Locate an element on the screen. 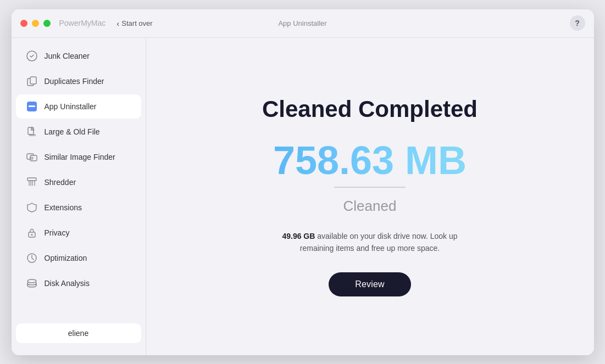 This screenshot has height=364, width=605. sidebar-item-similar-image-finder: Similar Image Finder is located at coordinates (79, 157).